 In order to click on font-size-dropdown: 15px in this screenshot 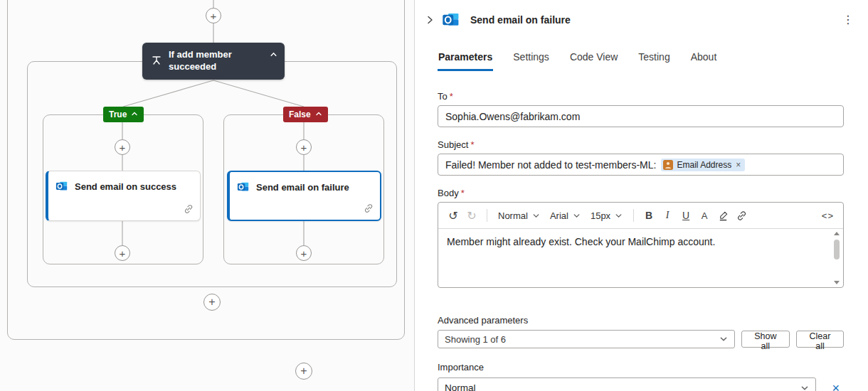, I will do `click(606, 215)`.